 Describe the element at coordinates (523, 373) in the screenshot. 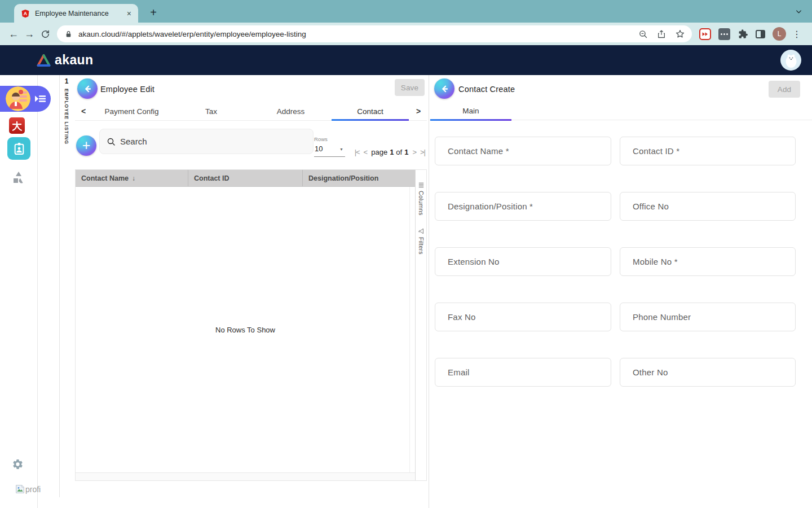

I see `email-input` at that location.